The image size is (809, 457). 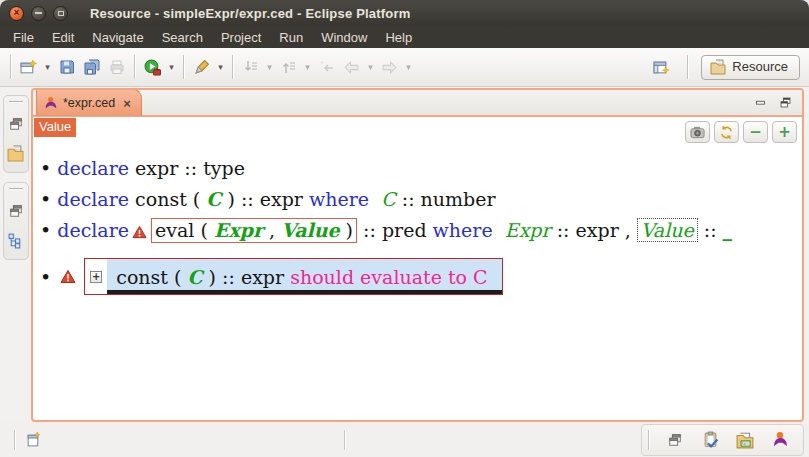 I want to click on collapse-button: −, so click(x=756, y=132).